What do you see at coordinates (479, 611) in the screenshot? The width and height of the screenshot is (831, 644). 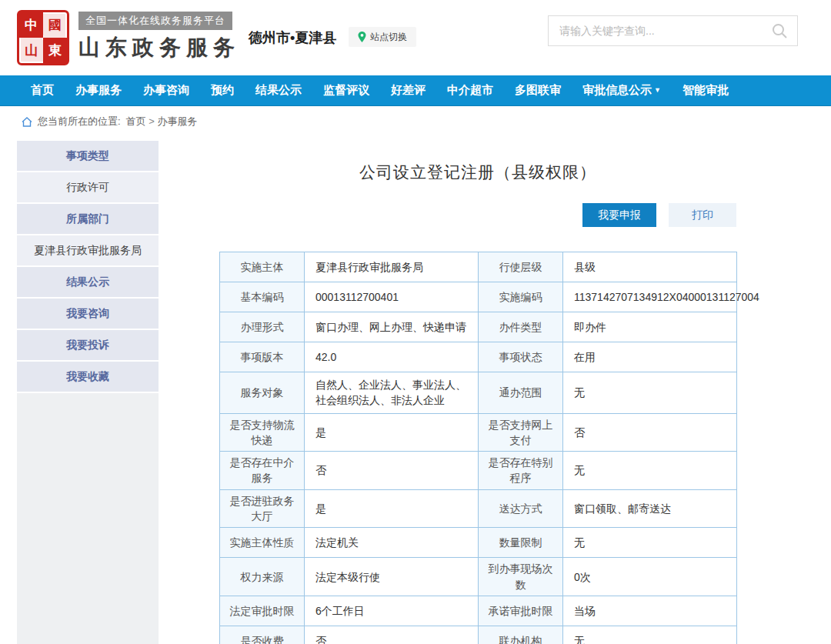 I see `table-row: 法定审批时限6个工作日承诺审批时限当场` at bounding box center [479, 611].